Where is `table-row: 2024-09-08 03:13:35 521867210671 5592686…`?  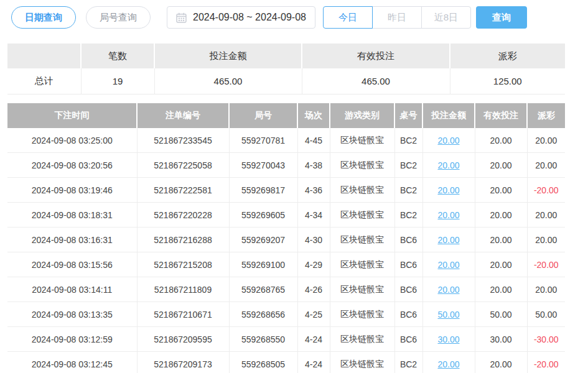
table-row: 2024-09-08 03:13:35 521867210671 5592686… is located at coordinates (286, 315).